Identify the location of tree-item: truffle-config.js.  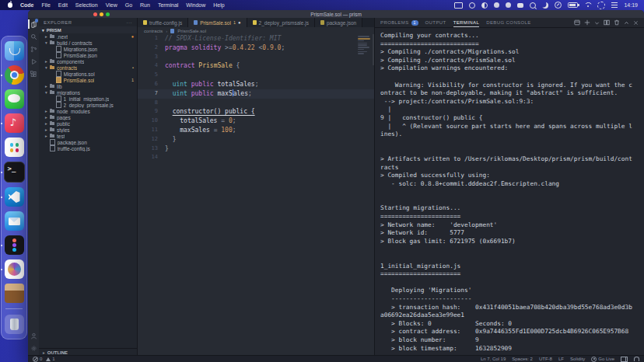
(88, 148).